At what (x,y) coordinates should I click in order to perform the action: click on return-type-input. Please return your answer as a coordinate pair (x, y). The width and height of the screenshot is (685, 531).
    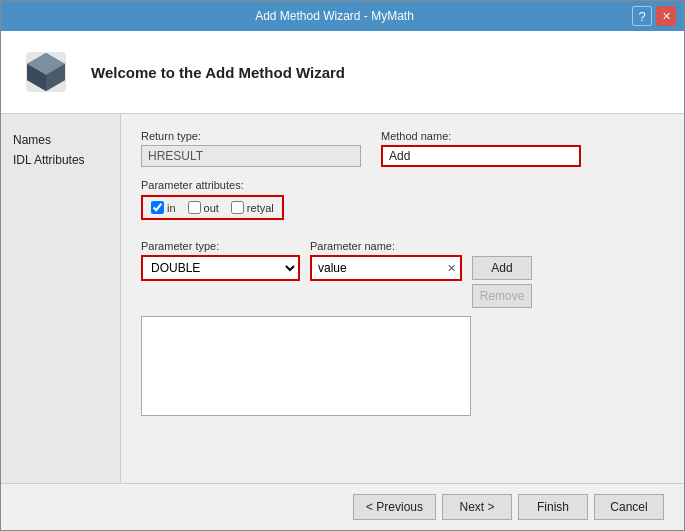
    Looking at the image, I should click on (251, 156).